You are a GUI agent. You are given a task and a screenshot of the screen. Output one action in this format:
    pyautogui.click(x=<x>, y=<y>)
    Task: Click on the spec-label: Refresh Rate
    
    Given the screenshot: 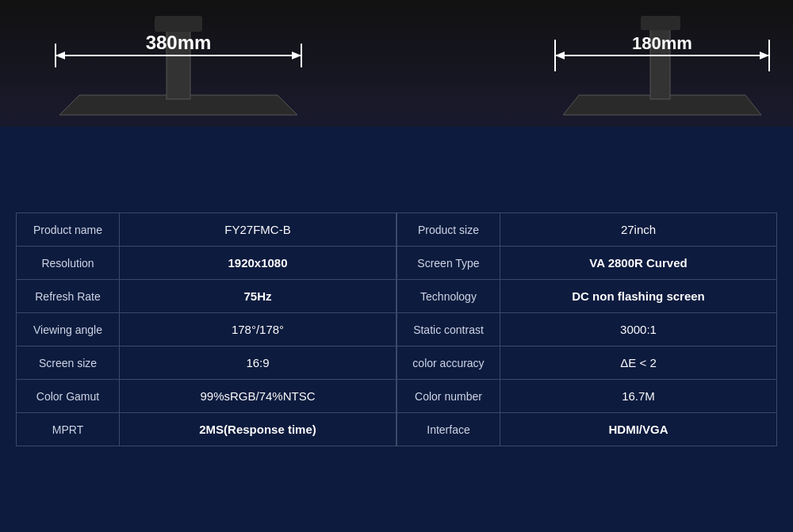 What is the action you would take?
    pyautogui.click(x=68, y=297)
    